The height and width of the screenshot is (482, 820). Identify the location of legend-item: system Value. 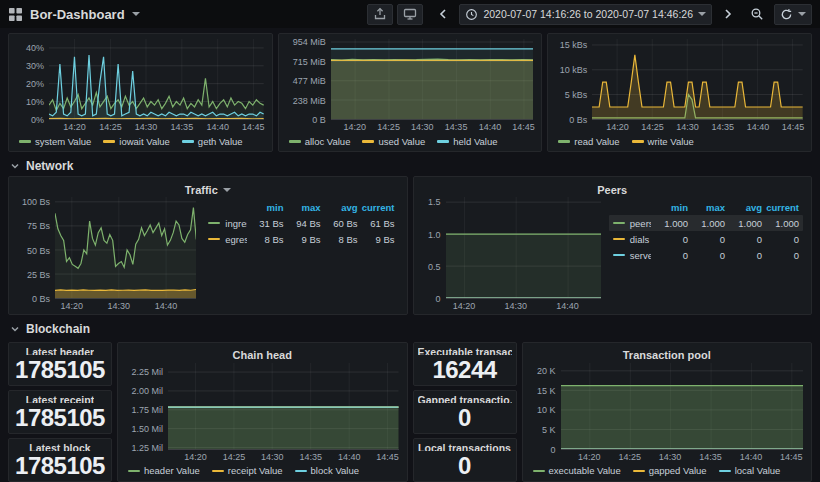
(55, 142).